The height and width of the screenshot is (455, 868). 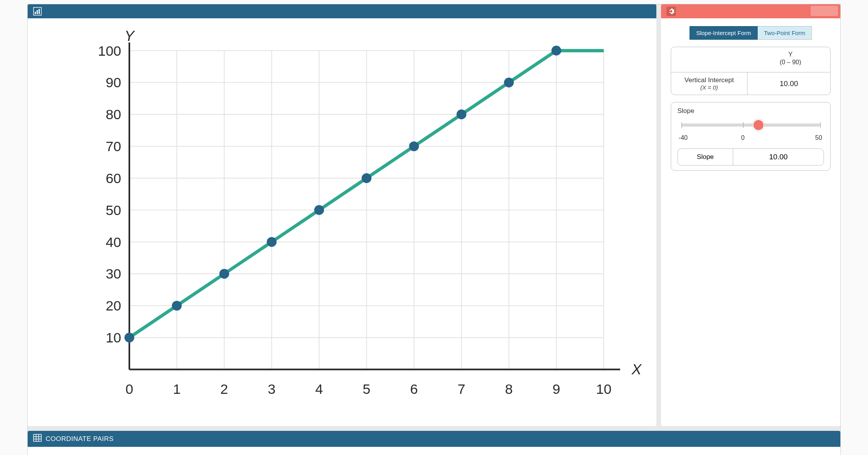 What do you see at coordinates (434, 443) in the screenshot?
I see `coordinate-pairs-panel: COORDINATE PAIRS X012345678910Y10.0020.0…` at bounding box center [434, 443].